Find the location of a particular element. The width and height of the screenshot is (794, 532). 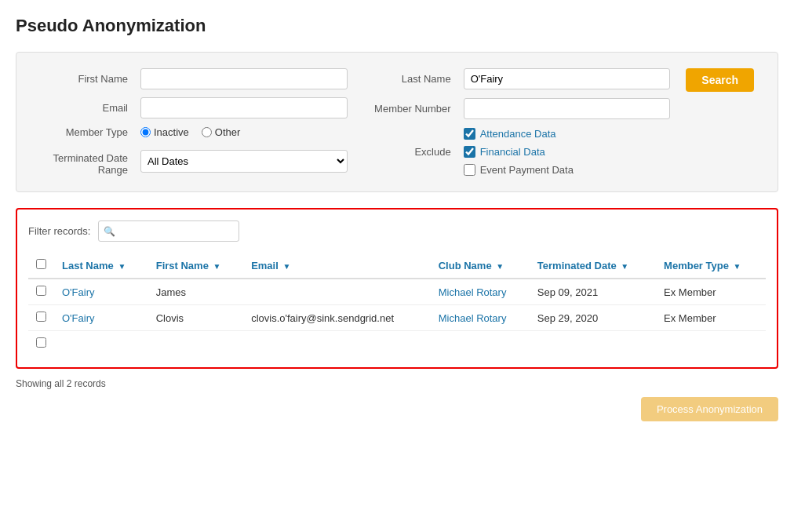

col-member-type-label: Member Type is located at coordinates (697, 265).